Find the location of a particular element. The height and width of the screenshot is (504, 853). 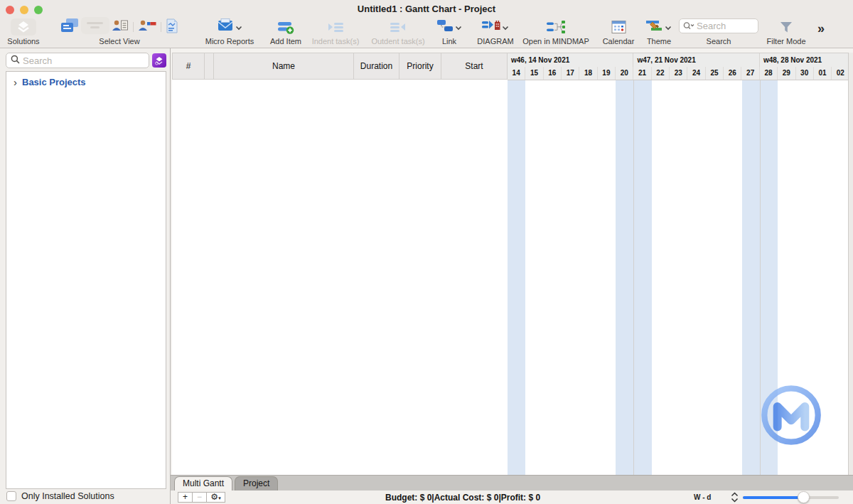

multi-gantt-view-icon is located at coordinates (70, 27).